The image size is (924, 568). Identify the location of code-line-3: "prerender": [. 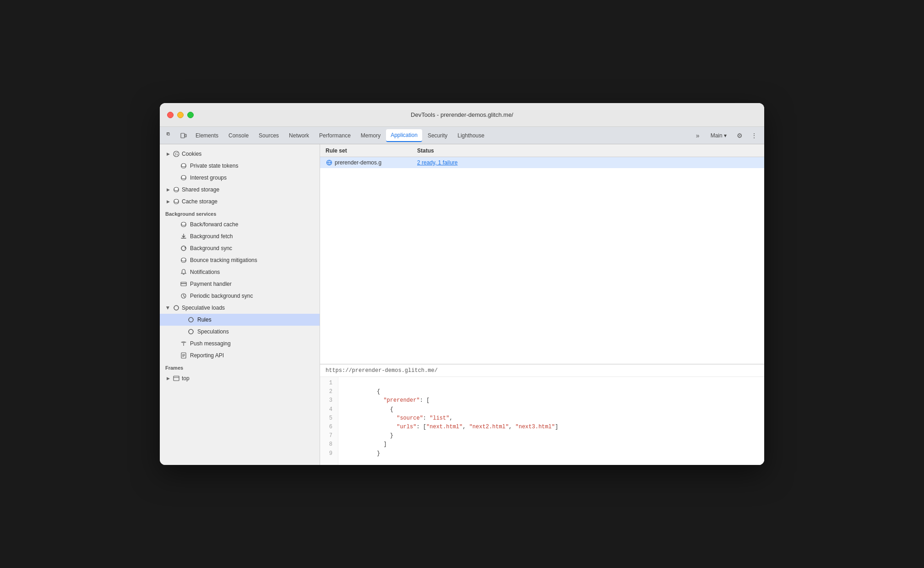
(551, 400).